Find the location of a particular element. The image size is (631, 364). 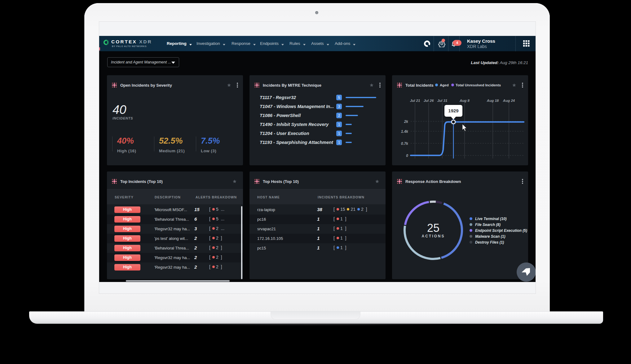

svg-text: 0 is located at coordinates (407, 156).